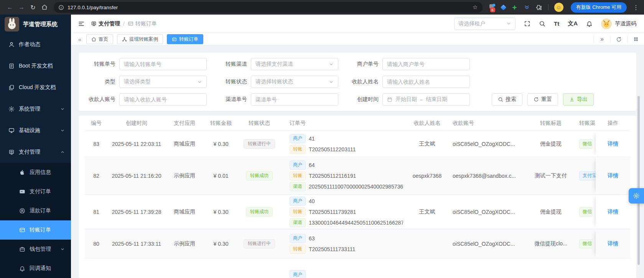  What do you see at coordinates (163, 99) in the screenshot?
I see `payee-account-input` at bounding box center [163, 99].